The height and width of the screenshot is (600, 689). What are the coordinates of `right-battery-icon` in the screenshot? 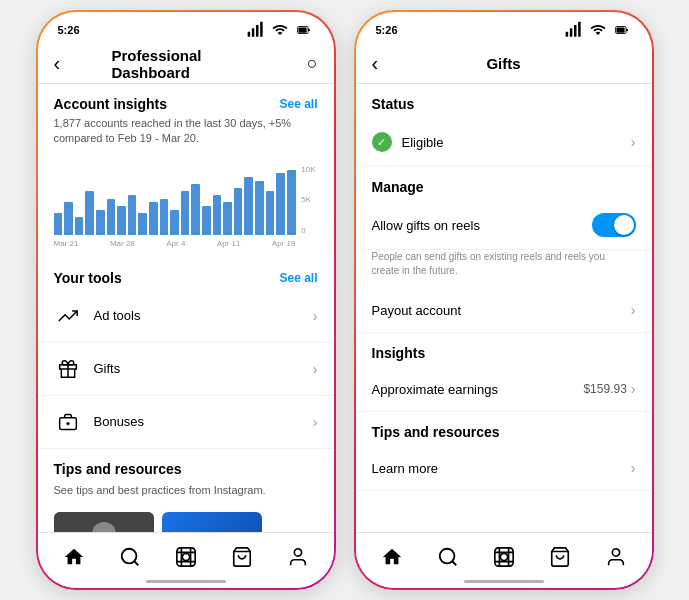 It's located at (622, 30).